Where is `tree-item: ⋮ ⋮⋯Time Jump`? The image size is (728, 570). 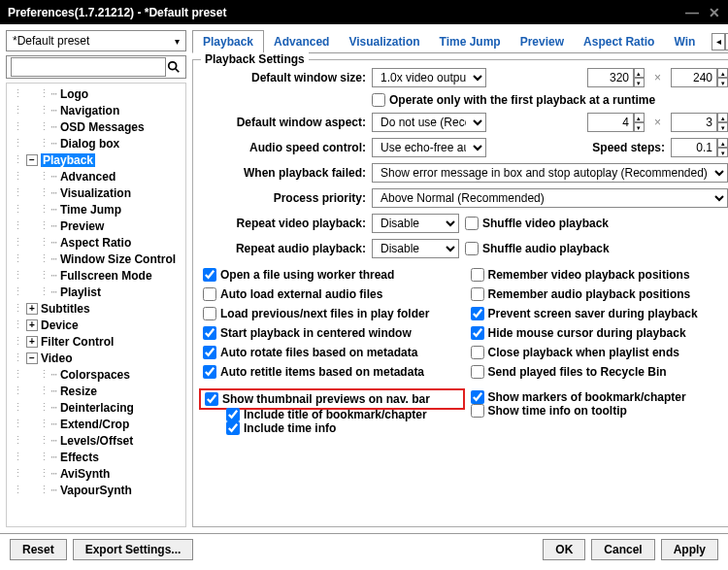 tree-item: ⋮ ⋮⋯Time Jump is located at coordinates (96, 210).